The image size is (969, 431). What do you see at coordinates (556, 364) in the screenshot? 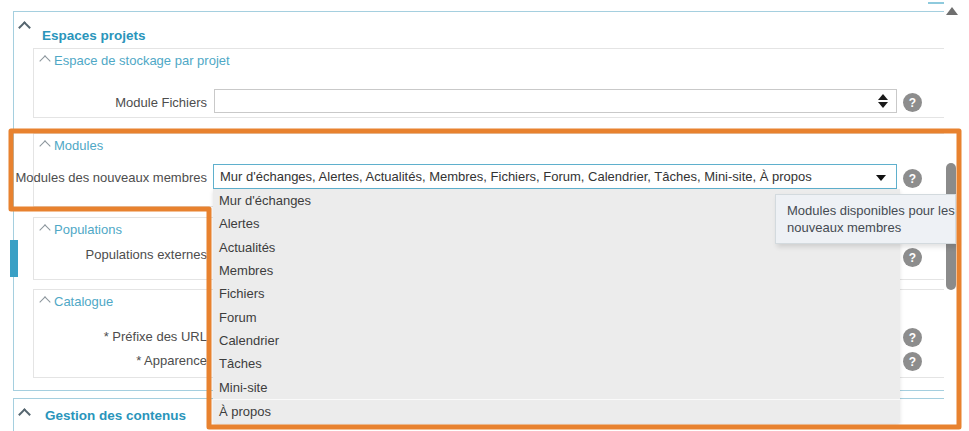
I see `dropdown-option: Tâches` at bounding box center [556, 364].